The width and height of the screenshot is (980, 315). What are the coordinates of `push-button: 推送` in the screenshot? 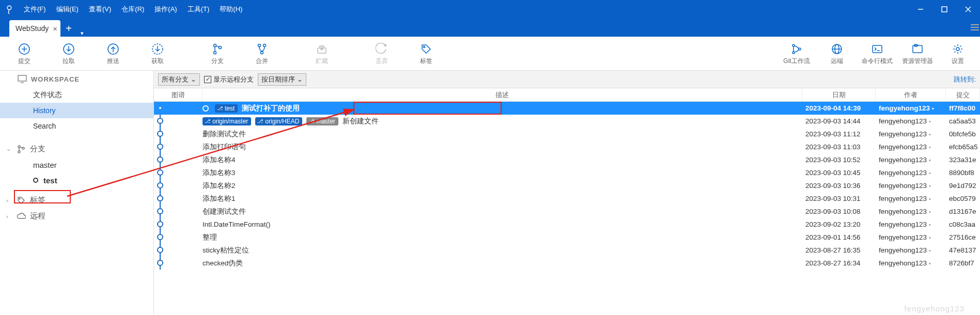 It's located at (113, 54).